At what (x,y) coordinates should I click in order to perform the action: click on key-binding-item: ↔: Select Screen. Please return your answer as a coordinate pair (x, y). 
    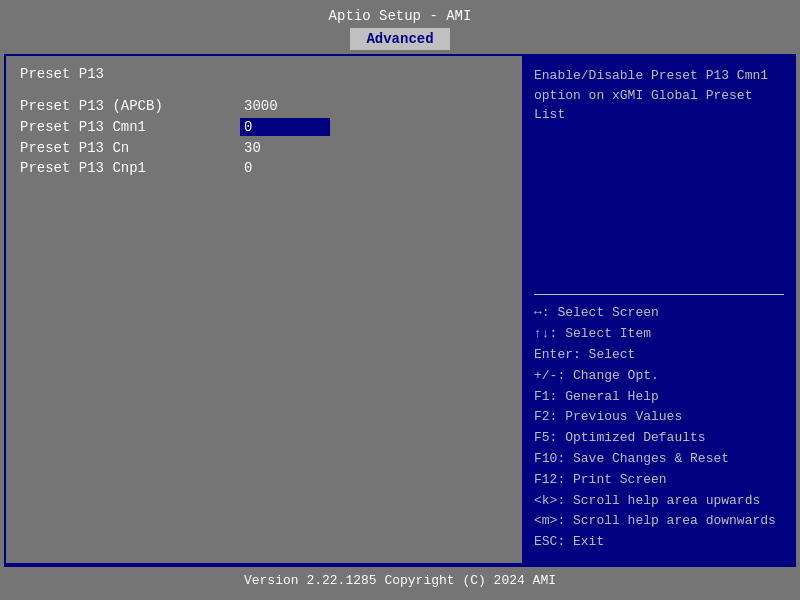
    Looking at the image, I should click on (659, 314).